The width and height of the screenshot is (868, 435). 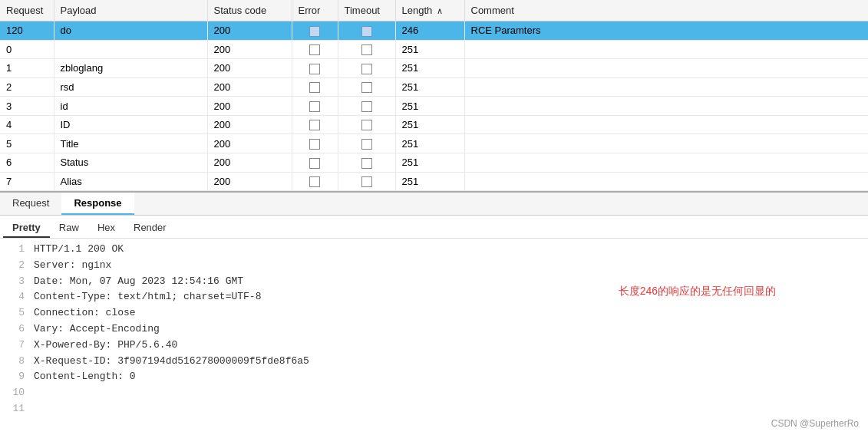 What do you see at coordinates (150, 229) in the screenshot?
I see `subtab-render: Render` at bounding box center [150, 229].